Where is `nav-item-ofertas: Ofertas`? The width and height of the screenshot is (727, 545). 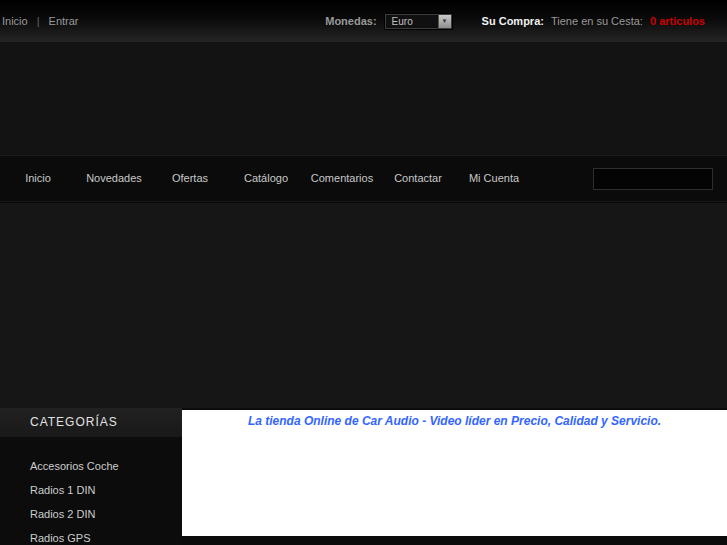
nav-item-ofertas: Ofertas is located at coordinates (190, 178).